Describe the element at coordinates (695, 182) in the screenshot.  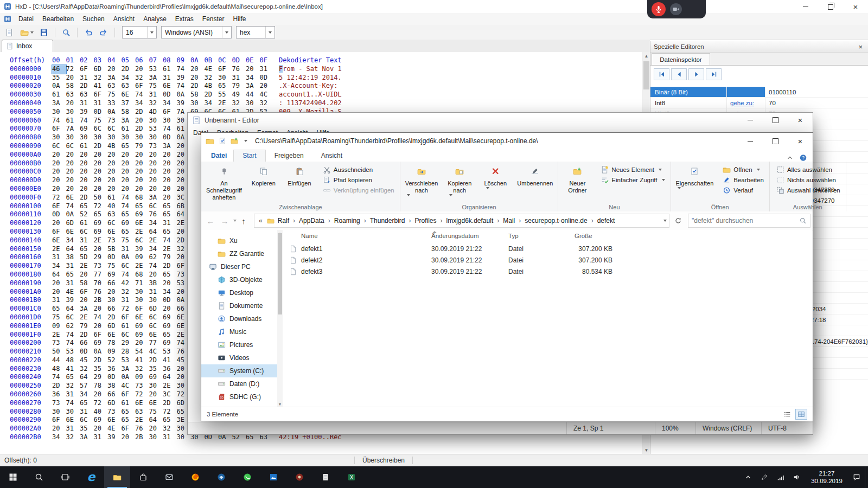
I see `eigenschaften-button: Eigenschaften` at that location.